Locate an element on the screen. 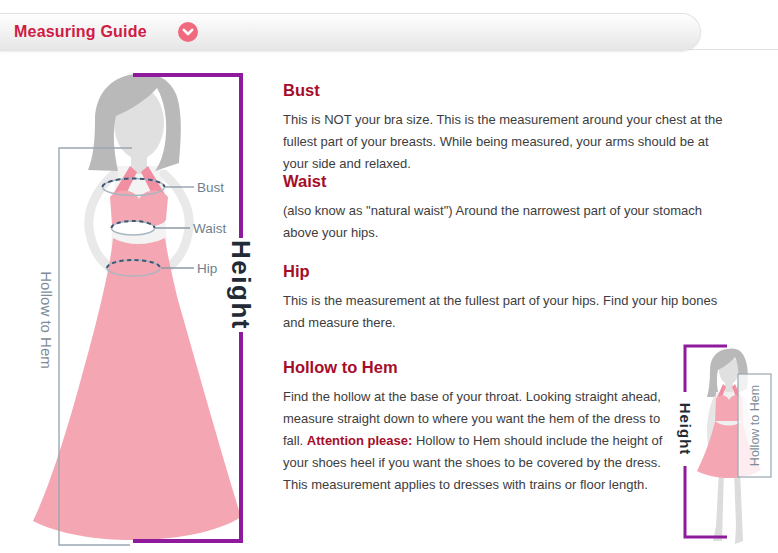 This screenshot has height=553, width=778. measuring-guide-header: Measuring Guide is located at coordinates (350, 32).